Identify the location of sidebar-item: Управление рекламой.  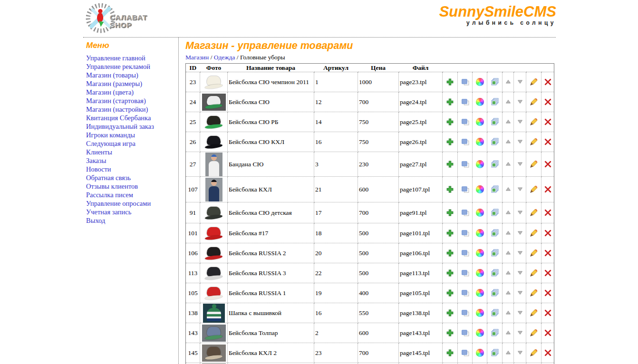
(132, 67).